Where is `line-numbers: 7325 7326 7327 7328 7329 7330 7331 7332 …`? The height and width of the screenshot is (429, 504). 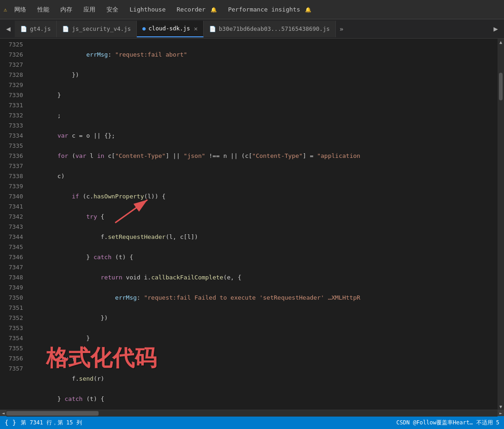 line-numbers: 7325 7326 7327 7328 7329 7330 7331 7332 … is located at coordinates (13, 224).